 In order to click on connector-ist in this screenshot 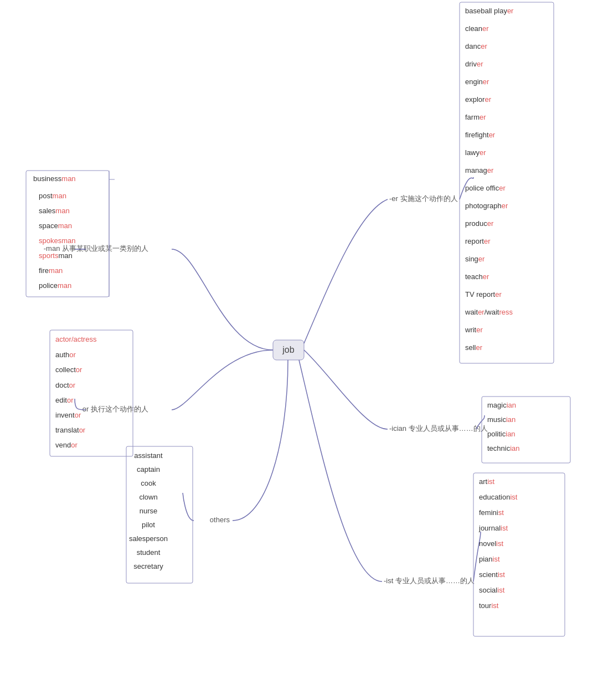, I will do `click(341, 471)`.